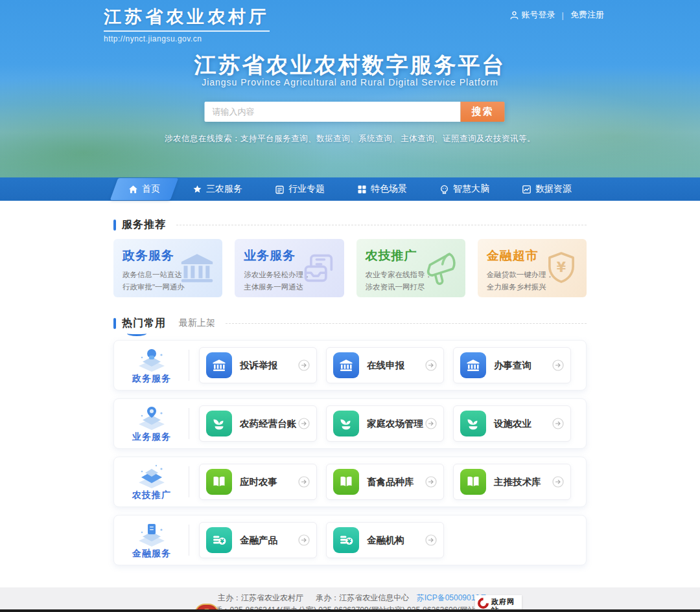 This screenshot has width=700, height=612. What do you see at coordinates (554, 189) in the screenshot?
I see `nav-label: 数据资源` at bounding box center [554, 189].